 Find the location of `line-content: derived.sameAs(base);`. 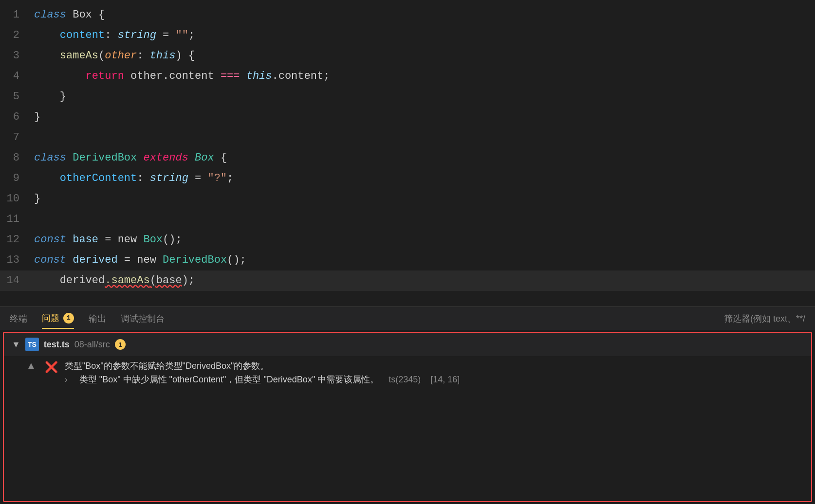

line-content: derived.sameAs(base); is located at coordinates (425, 281).